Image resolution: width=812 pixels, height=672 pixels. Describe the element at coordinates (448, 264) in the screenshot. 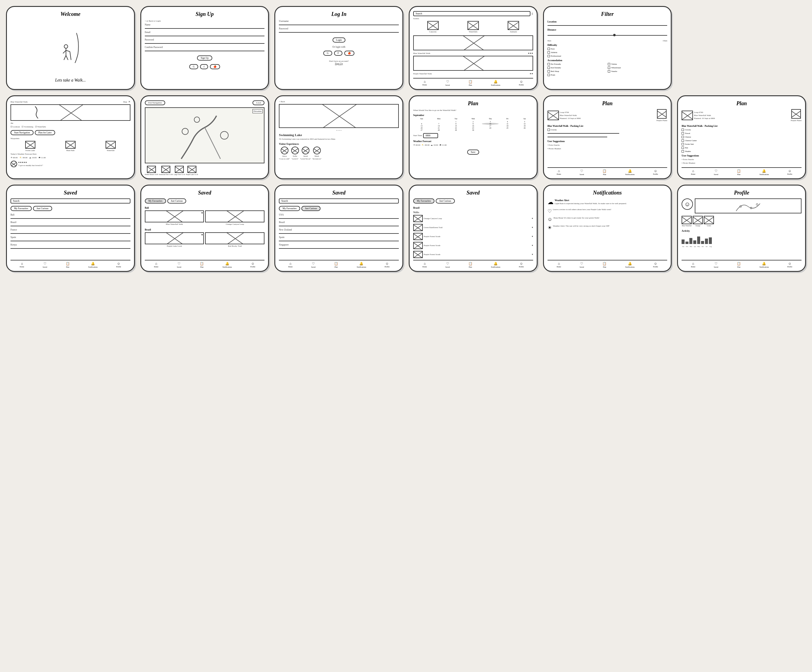

I see `tabs4-saved: ♡` at that location.